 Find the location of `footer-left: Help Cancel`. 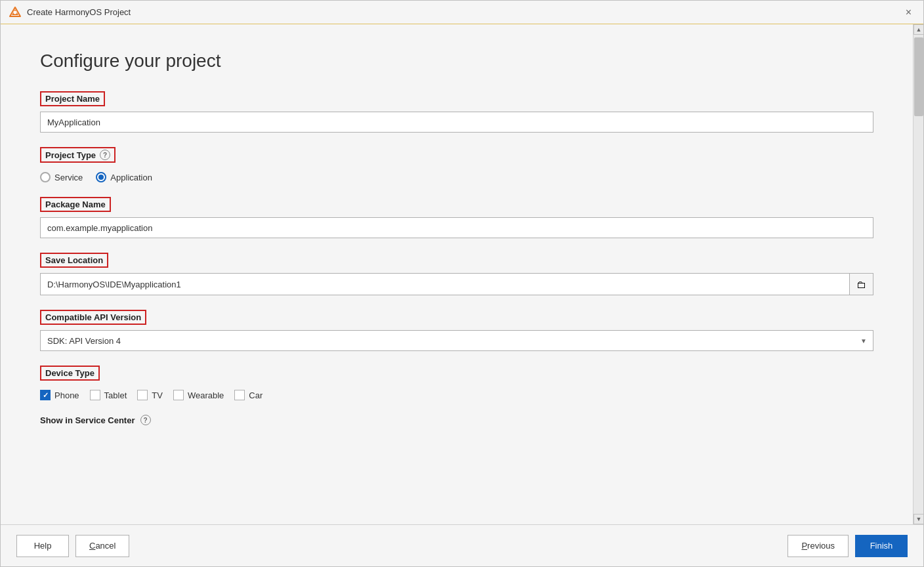

footer-left: Help Cancel is located at coordinates (73, 546).